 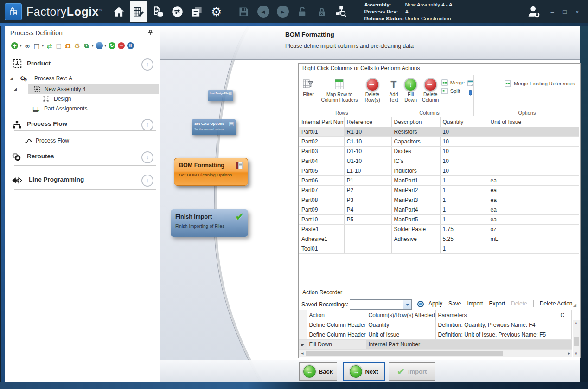 What do you see at coordinates (368, 151) in the screenshot?
I see `cell: D1-10` at bounding box center [368, 151].